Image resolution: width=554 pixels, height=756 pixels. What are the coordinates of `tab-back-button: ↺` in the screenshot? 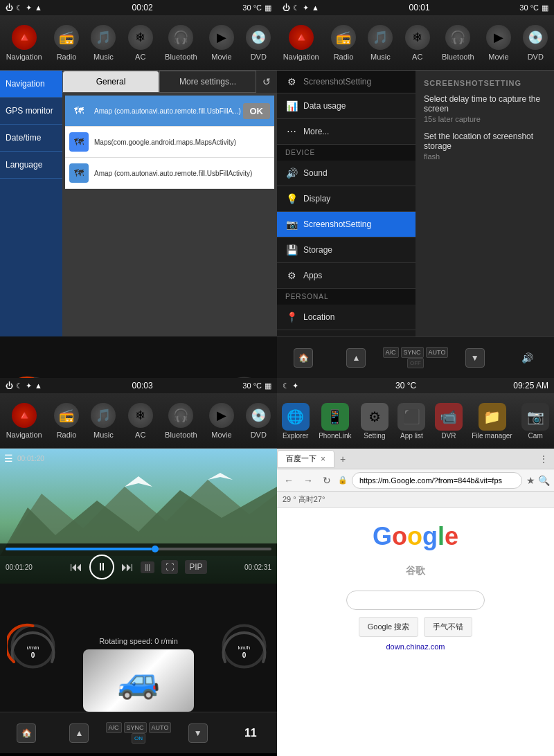 It's located at (267, 82).